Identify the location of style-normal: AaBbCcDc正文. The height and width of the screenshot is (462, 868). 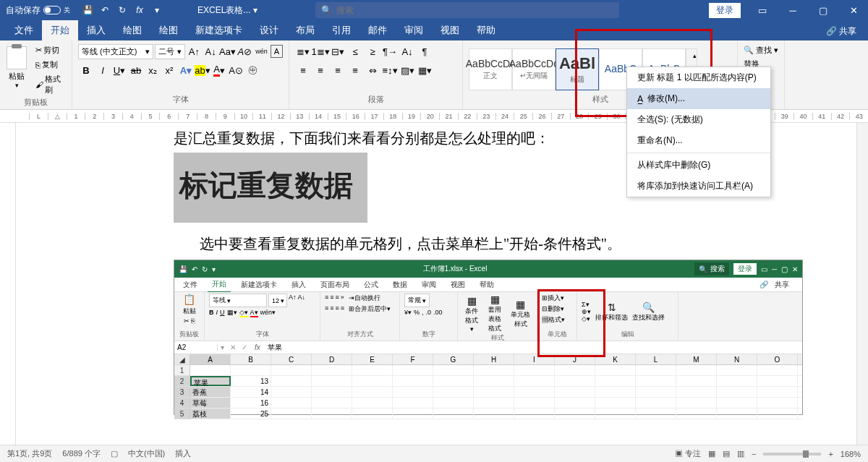
(490, 69).